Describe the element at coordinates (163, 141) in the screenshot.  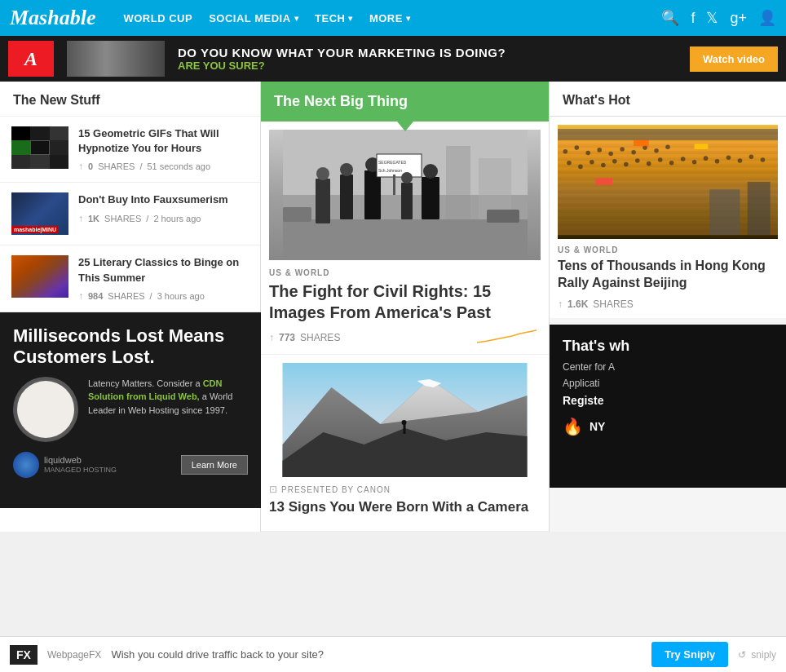
I see `article-title: 15 Geometric GIFs That Will Hypnotize Yo…` at that location.